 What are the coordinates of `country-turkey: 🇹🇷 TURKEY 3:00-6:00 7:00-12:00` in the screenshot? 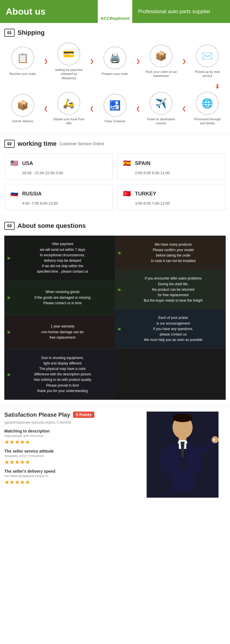 It's located at (172, 197).